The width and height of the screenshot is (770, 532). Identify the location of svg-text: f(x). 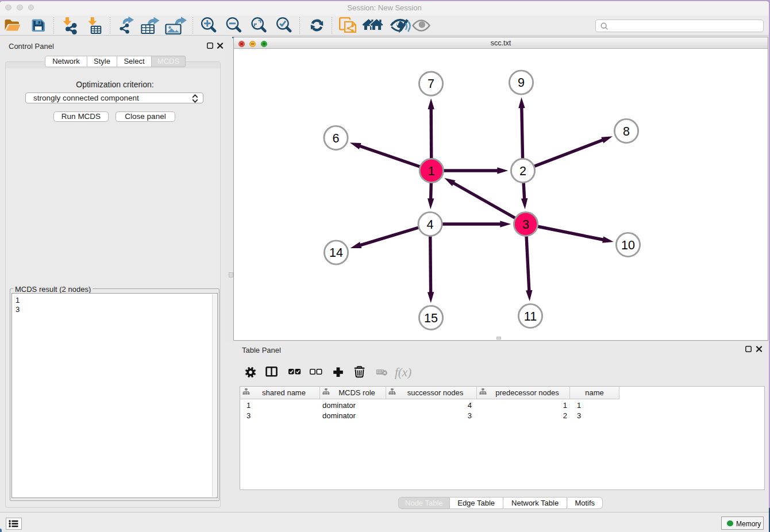
(403, 372).